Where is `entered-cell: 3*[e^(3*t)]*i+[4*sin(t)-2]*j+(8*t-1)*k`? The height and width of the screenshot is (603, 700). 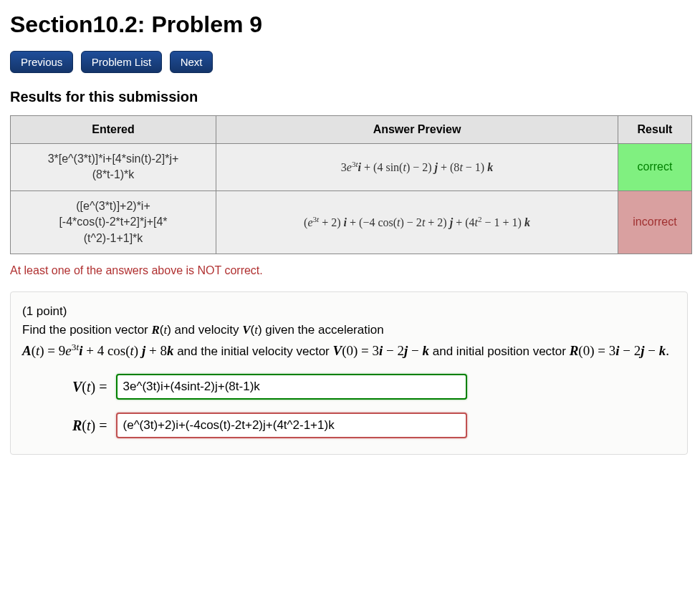 entered-cell: 3*[e^(3*t)]*i+[4*sin(t)-2]*j+(8*t-1)*k is located at coordinates (113, 168).